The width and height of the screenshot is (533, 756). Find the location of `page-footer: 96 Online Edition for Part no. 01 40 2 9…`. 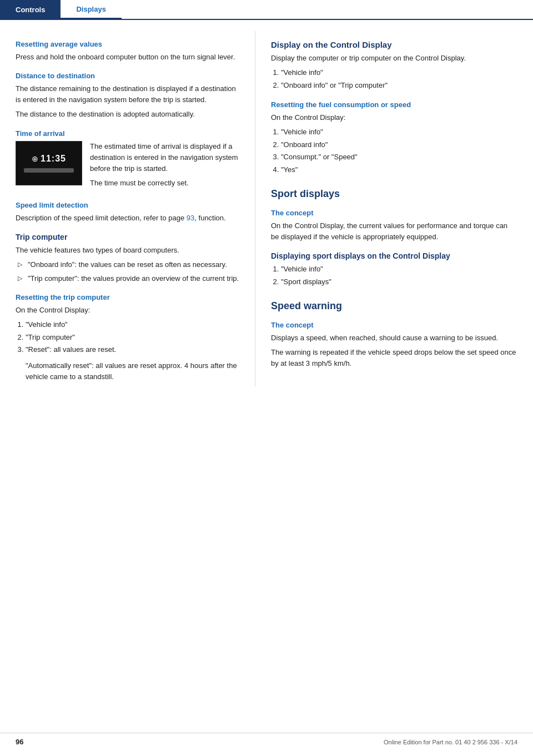

page-footer: 96 Online Edition for Part no. 01 40 2 9… is located at coordinates (266, 739).